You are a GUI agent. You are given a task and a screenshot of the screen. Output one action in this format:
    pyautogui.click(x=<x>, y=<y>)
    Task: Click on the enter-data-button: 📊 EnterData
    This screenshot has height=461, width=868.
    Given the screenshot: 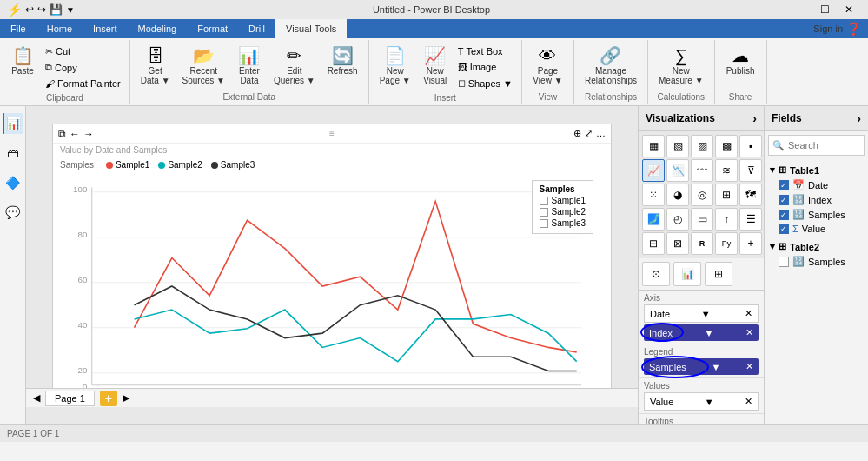 What is the action you would take?
    pyautogui.click(x=249, y=66)
    